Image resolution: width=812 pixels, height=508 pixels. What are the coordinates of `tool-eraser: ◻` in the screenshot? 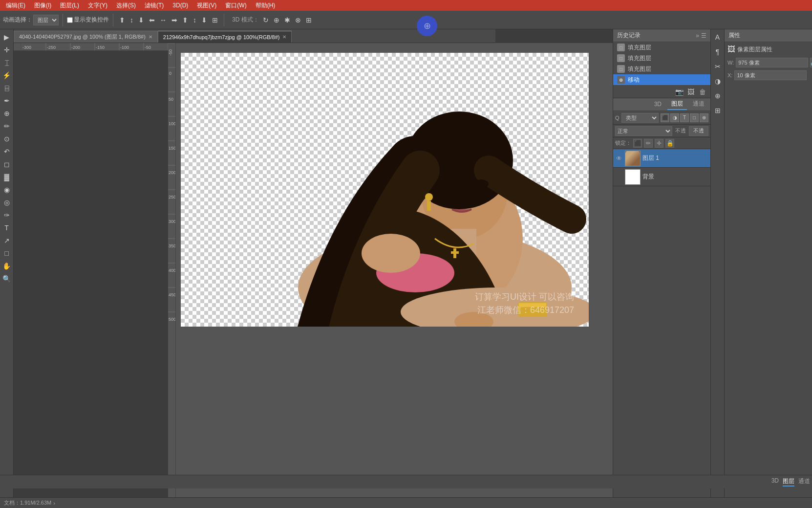 It's located at (7, 164).